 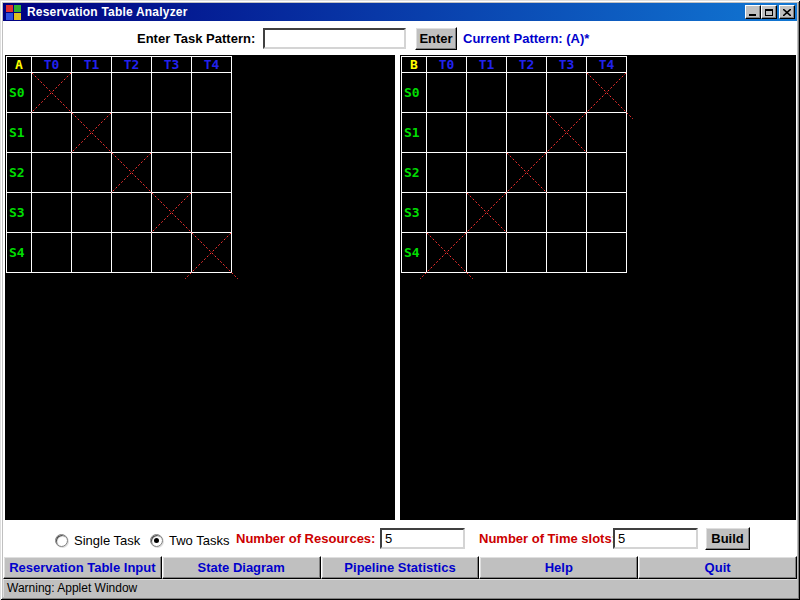 What do you see at coordinates (400, 12) in the screenshot?
I see `title-bar: Reservation Table Analyzer` at bounding box center [400, 12].